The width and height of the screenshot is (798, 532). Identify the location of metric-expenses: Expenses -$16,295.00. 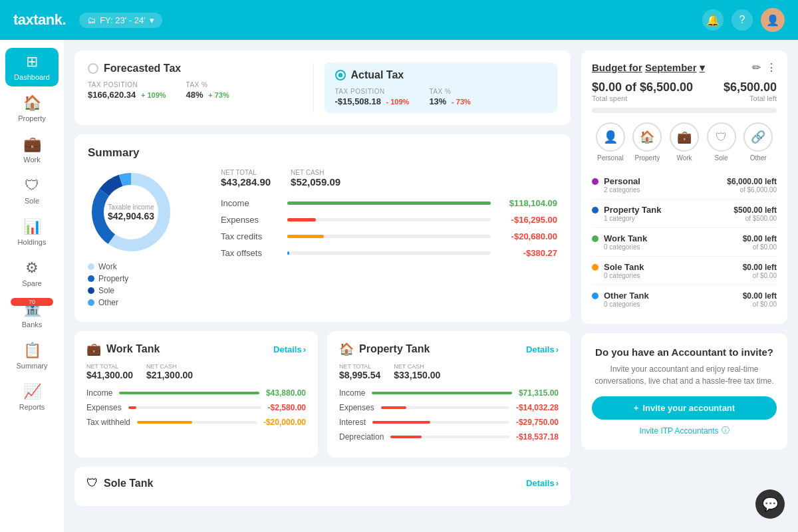
(389, 219).